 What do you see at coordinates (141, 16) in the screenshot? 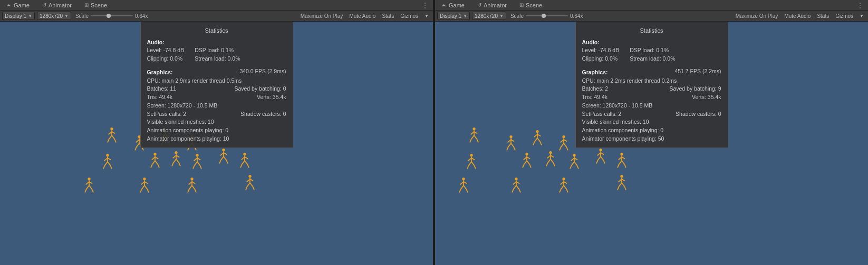
I see `scale-value: 0.64x` at bounding box center [141, 16].